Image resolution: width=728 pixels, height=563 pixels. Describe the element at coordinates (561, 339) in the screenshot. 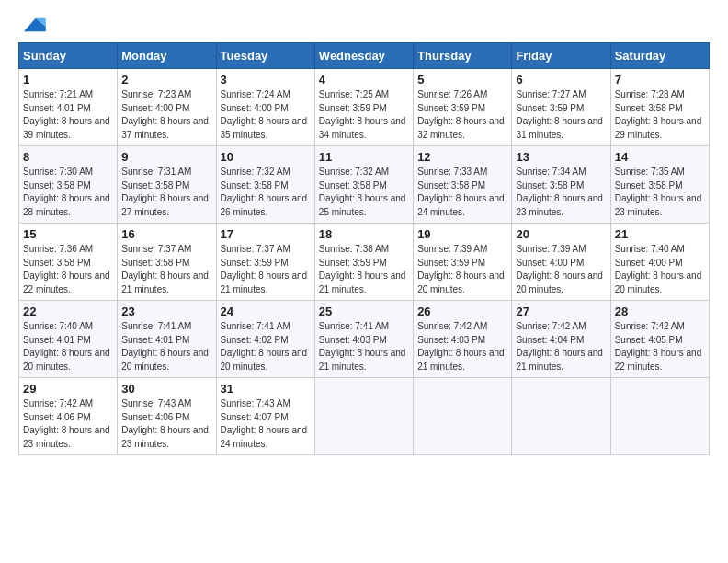

I see `calendar-cell: 27 Sunrise: 7:42 AM Sunset: 4:04 PM Dayl…` at that location.